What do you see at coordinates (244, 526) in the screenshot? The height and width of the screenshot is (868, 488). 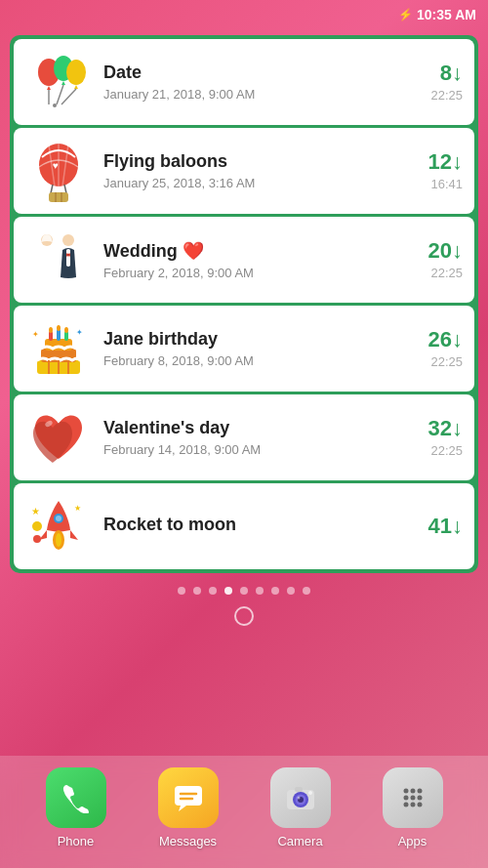 I see `event-card-rocket-to-moon: ★ ★ Rocket to moon 41↓` at bounding box center [244, 526].